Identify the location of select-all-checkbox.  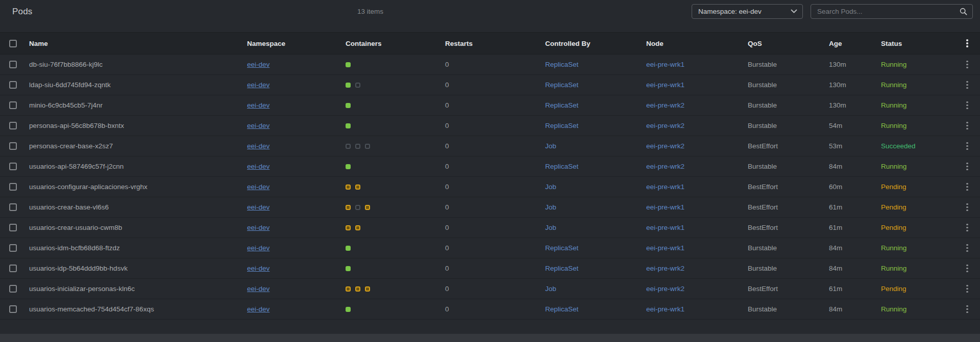
(13, 44).